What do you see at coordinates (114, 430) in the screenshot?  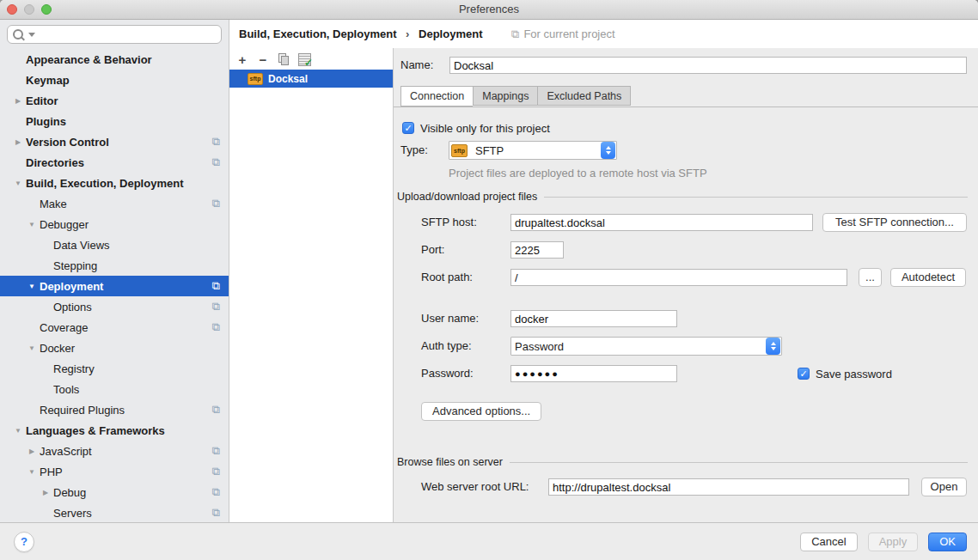 I see `sidebar-item-languages-frameworks: ▼Languages & Frameworks` at bounding box center [114, 430].